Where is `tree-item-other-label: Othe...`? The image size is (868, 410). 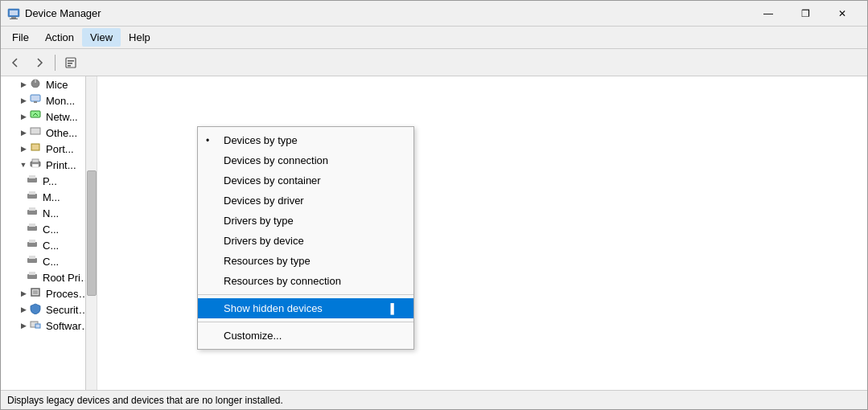
tree-item-other-label: Othe... is located at coordinates (61, 133).